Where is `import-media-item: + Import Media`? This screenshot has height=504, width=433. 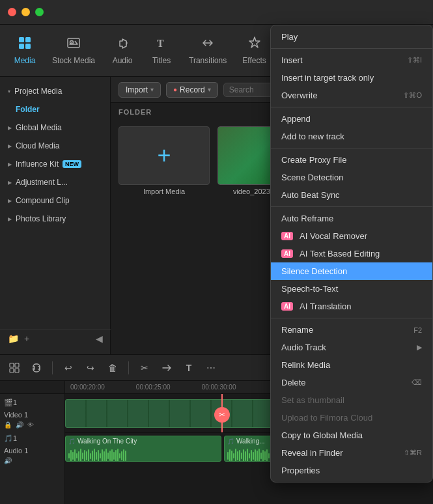
import-media-item: + Import Media is located at coordinates (164, 161).